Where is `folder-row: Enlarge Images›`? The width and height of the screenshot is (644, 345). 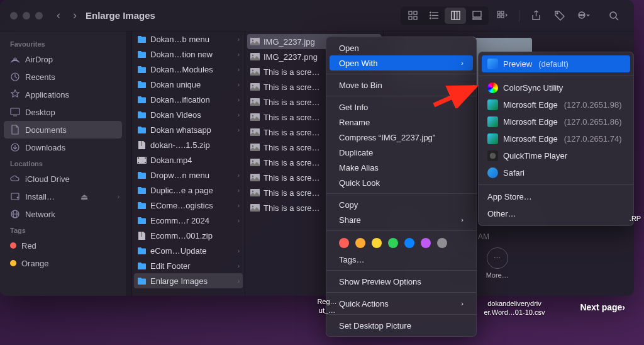
folder-row: Enlarge Images› is located at coordinates (189, 281).